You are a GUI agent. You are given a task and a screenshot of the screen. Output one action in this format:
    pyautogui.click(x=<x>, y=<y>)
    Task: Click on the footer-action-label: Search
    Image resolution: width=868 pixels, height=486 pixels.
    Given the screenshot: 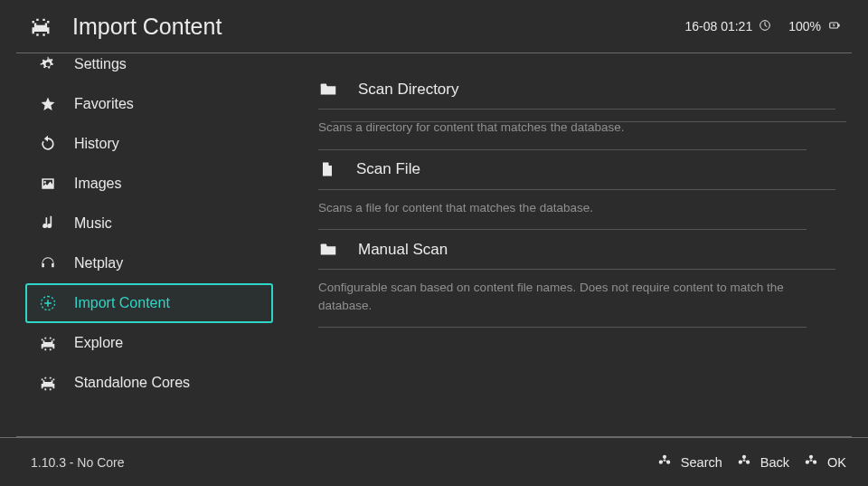 What is the action you would take?
    pyautogui.click(x=702, y=462)
    